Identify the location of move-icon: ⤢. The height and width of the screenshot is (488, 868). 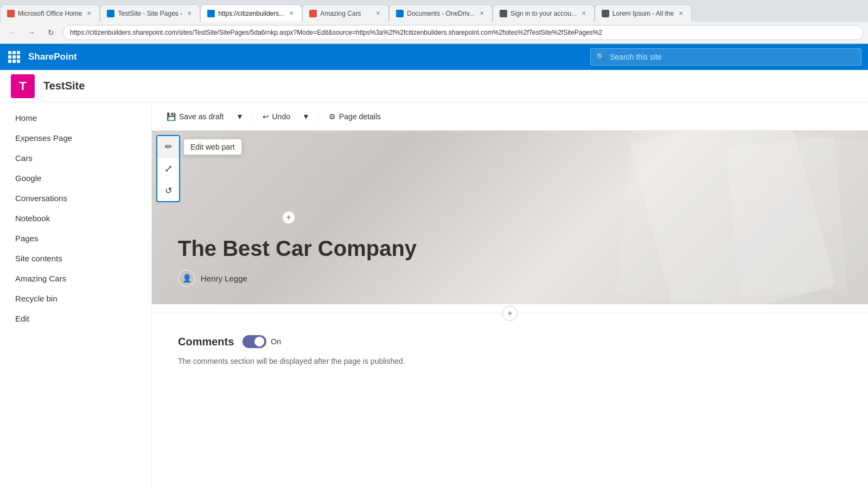
(168, 169).